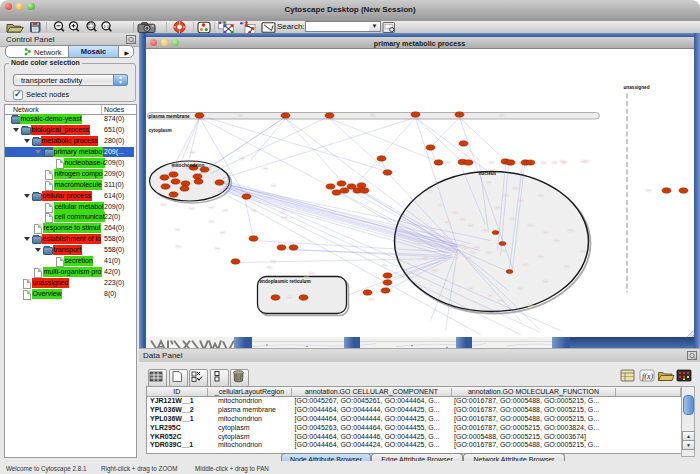 The width and height of the screenshot is (700, 474). Describe the element at coordinates (169, 116) in the screenshot. I see `svg-text: plasma membrane` at that location.